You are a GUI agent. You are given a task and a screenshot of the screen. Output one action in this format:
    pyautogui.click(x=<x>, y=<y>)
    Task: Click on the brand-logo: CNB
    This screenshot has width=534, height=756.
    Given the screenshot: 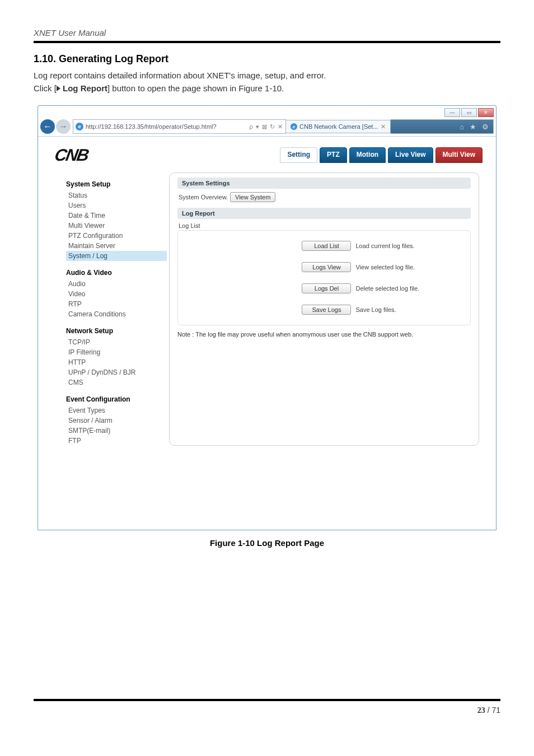 What is the action you would take?
    pyautogui.click(x=72, y=155)
    